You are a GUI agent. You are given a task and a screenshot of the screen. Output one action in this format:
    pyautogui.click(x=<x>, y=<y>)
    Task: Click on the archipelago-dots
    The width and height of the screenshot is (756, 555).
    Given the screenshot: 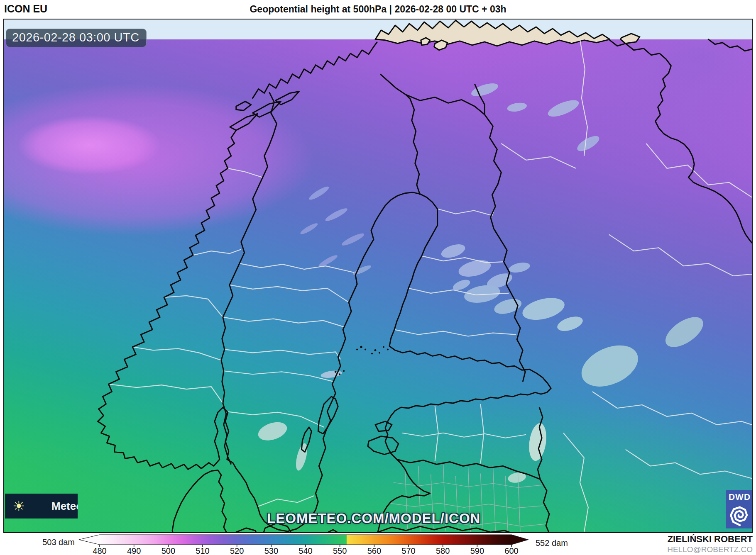 What is the action you would take?
    pyautogui.click(x=362, y=360)
    